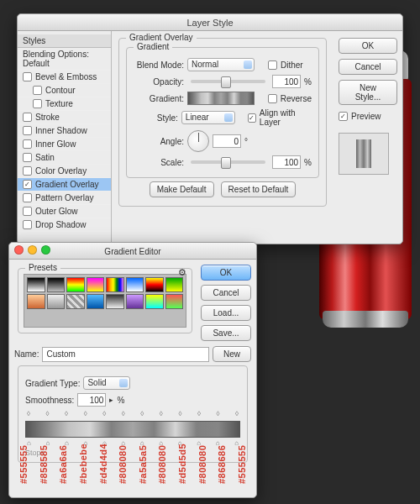 This screenshot has height=504, width=420. What do you see at coordinates (210, 23) in the screenshot?
I see `window-title: Layer Style` at bounding box center [210, 23].